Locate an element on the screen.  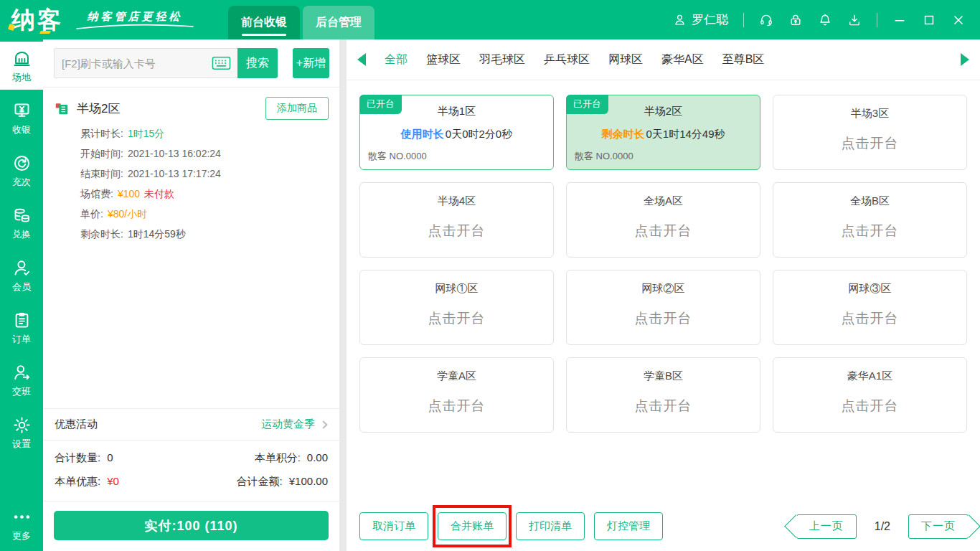
detail-value: 1时15分 is located at coordinates (146, 134).